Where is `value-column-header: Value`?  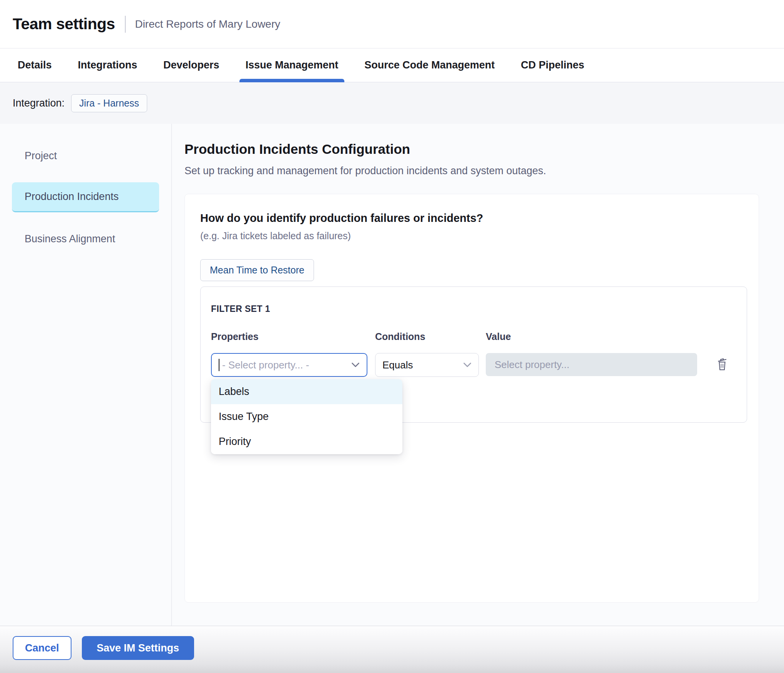
value-column-header: Value is located at coordinates (591, 337).